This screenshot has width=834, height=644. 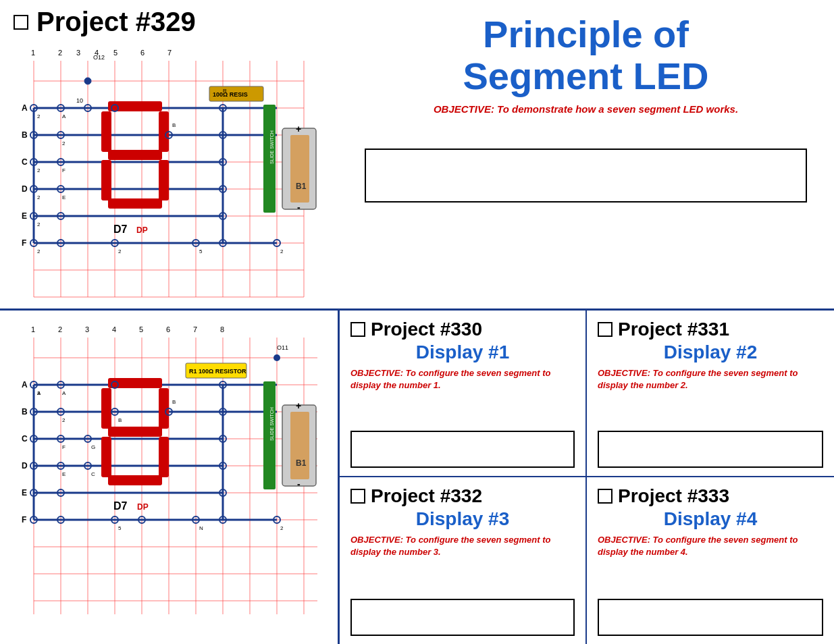 What do you see at coordinates (463, 546) in the screenshot?
I see `project-332-objective: OBJECTIVE: To configure the seven segmen…` at bounding box center [463, 546].